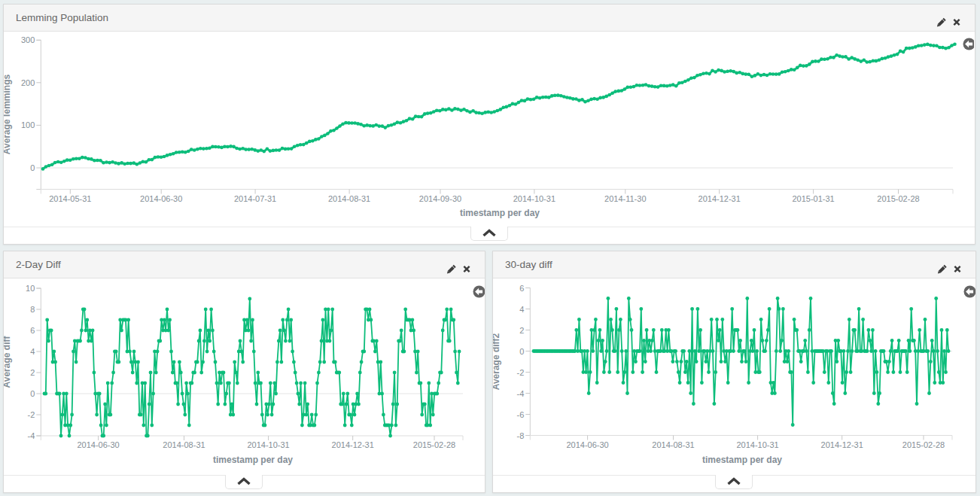 Image resolution: width=980 pixels, height=496 pixels. What do you see at coordinates (28, 83) in the screenshot?
I see `svg-text: 200` at bounding box center [28, 83].